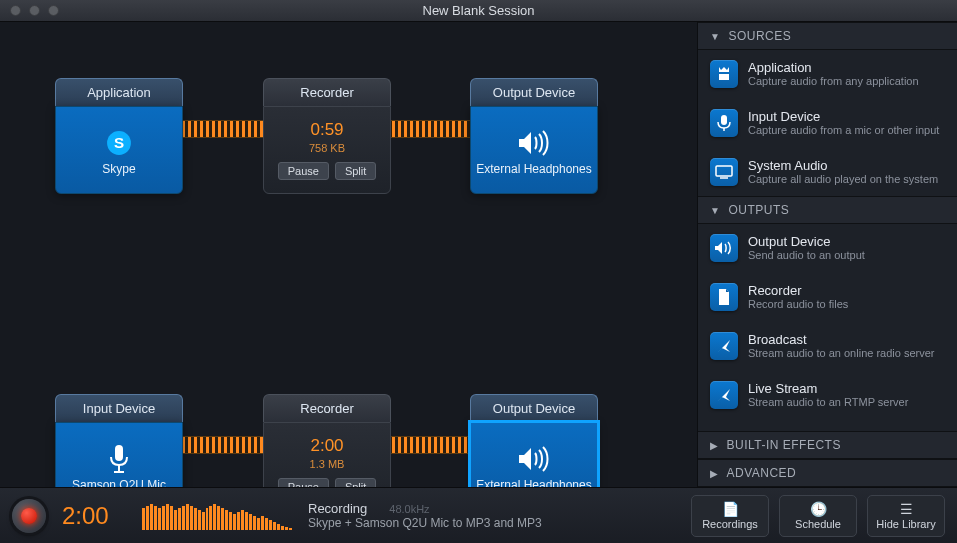  I want to click on recorder-time: 0:59, so click(326, 130).